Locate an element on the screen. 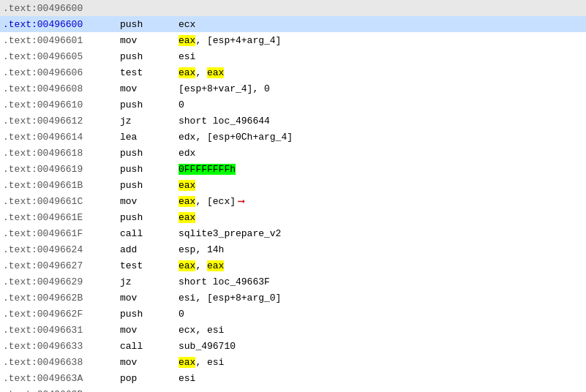 The image size is (586, 392). line-addr: .text:00496601 is located at coordinates (61, 41).